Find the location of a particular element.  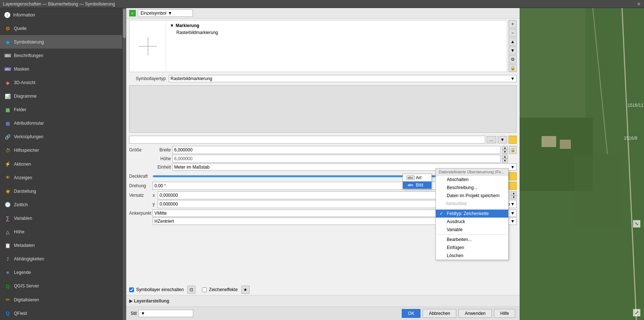

abc-item-art: abc Art is located at coordinates (417, 178).